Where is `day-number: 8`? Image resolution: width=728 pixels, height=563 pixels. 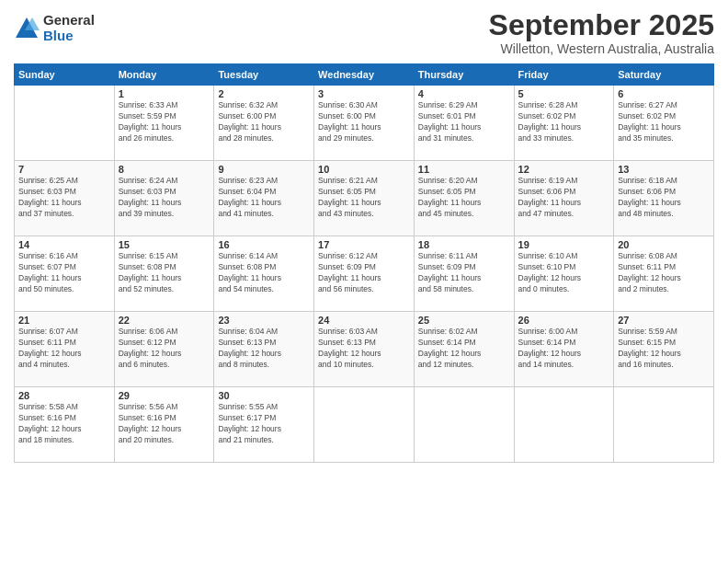
day-number: 8 is located at coordinates (165, 169).